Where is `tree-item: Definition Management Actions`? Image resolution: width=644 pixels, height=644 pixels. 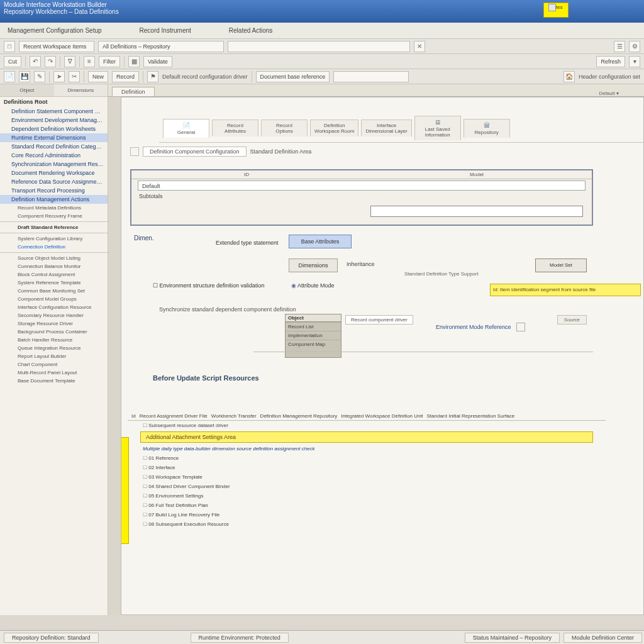
tree-item: Definition Management Actions is located at coordinates (54, 199).